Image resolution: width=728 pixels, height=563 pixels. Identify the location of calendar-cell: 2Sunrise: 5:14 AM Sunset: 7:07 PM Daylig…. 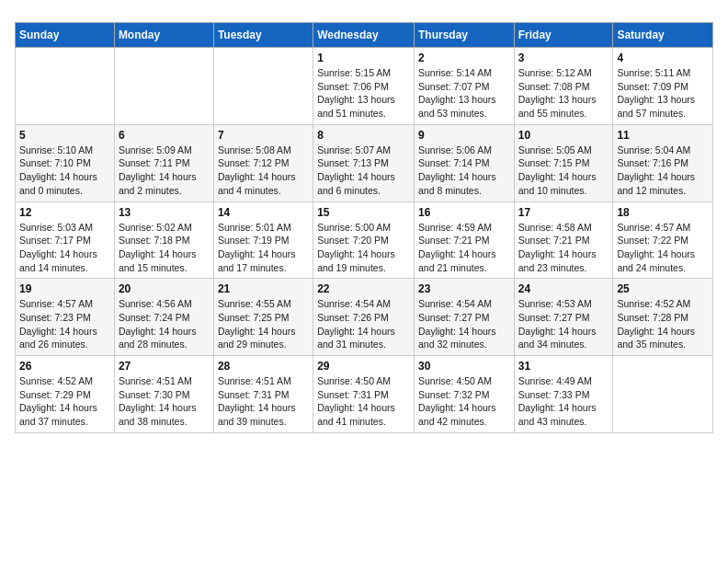
(463, 86).